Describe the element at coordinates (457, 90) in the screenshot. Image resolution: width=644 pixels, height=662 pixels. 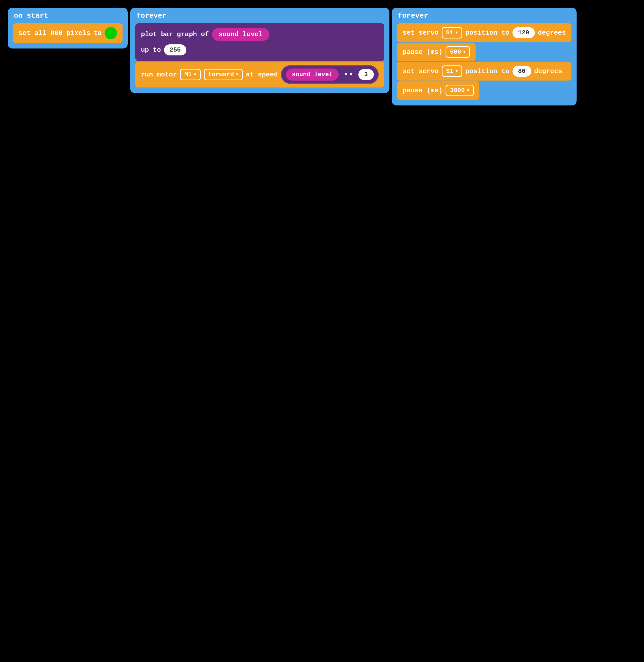
I see `pause2-val: 3000` at that location.